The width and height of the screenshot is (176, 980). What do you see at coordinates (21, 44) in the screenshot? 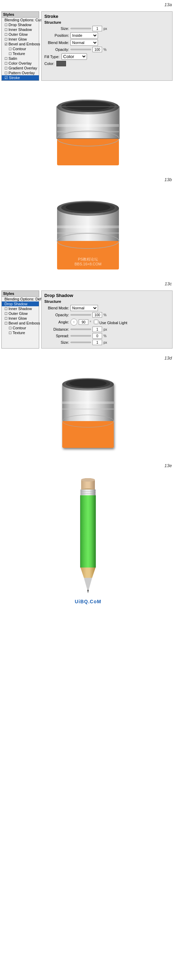
I see `bevel-emboss-item: Bevel and Emboss` at bounding box center [21, 44].